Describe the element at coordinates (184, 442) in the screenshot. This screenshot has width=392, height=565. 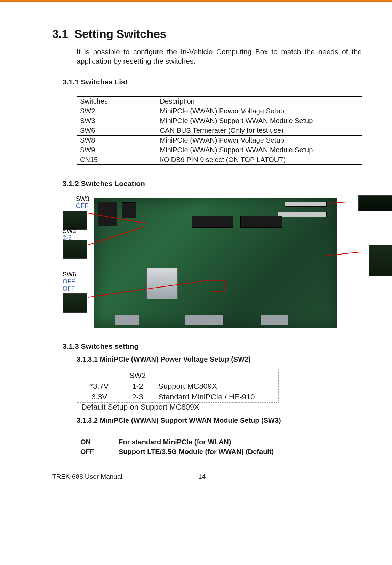
I see `table-row: ON For standard MiniPCIe (for WLAN)` at that location.